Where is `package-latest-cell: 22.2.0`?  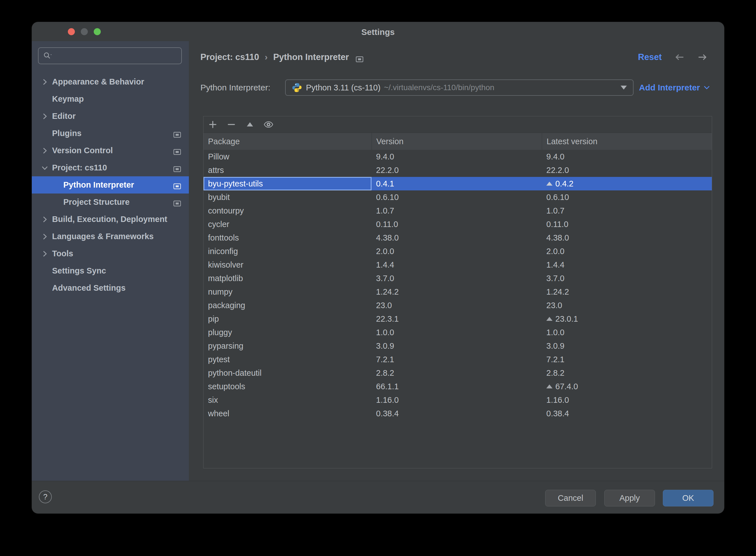
package-latest-cell: 22.2.0 is located at coordinates (627, 170).